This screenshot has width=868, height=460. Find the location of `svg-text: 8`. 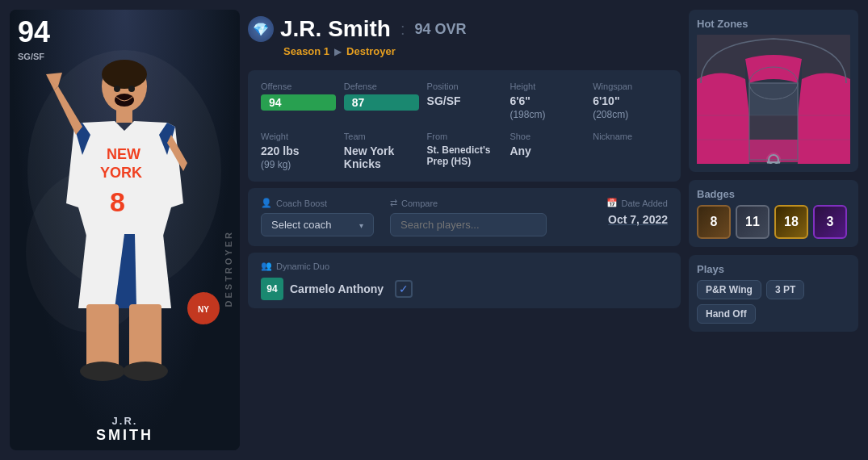

svg-text: 8 is located at coordinates (118, 202).